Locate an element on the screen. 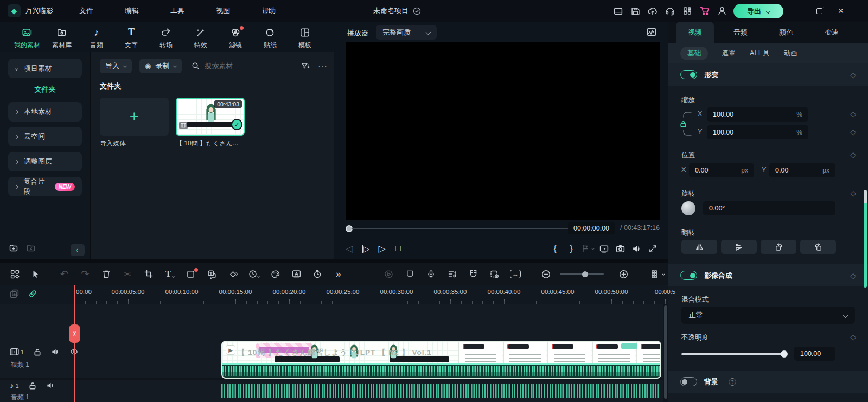 This screenshot has height=402, width=868. preview-selection-icon is located at coordinates (495, 274).